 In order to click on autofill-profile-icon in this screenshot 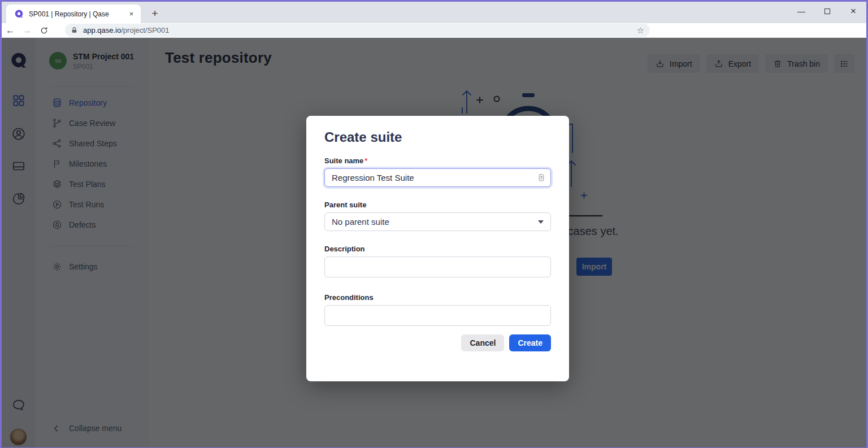, I will do `click(541, 177)`.